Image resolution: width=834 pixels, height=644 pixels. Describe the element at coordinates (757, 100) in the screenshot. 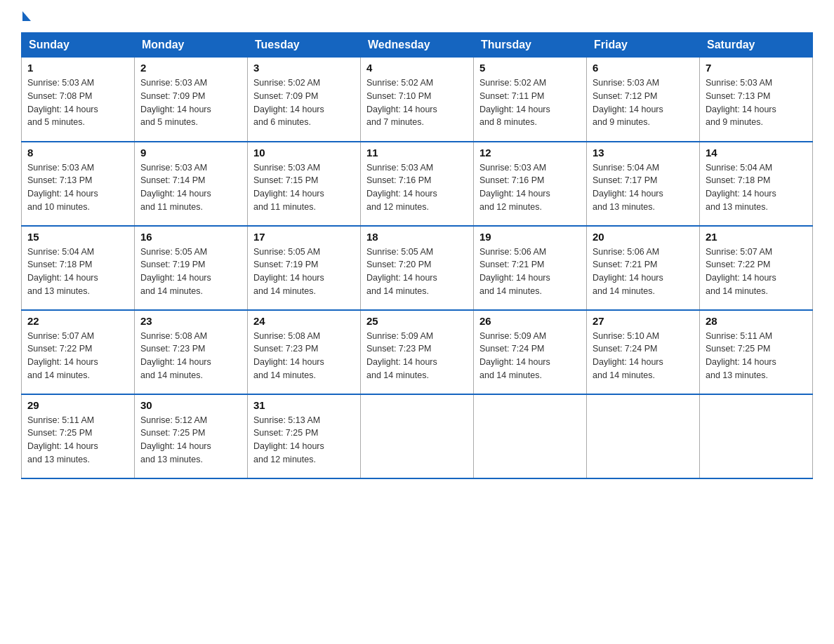

I see `calendar-cell: 7Sunrise: 5:03 AMSunset: 7:13 PMDaylight…` at that location.